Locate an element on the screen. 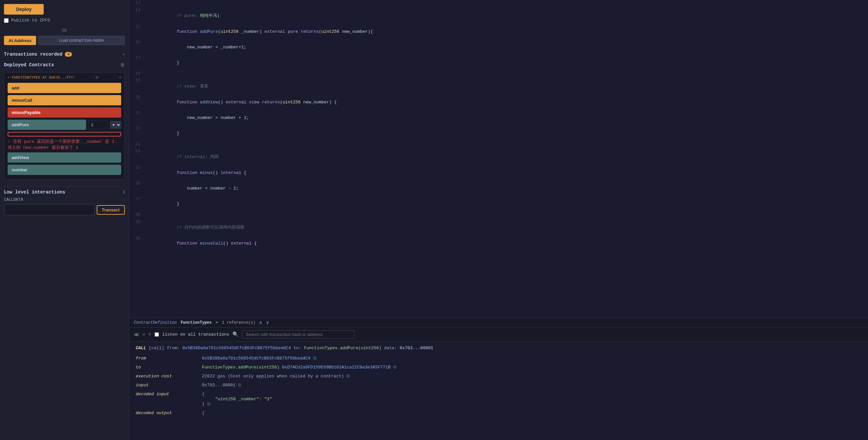  transact-button: Transact is located at coordinates (111, 210).